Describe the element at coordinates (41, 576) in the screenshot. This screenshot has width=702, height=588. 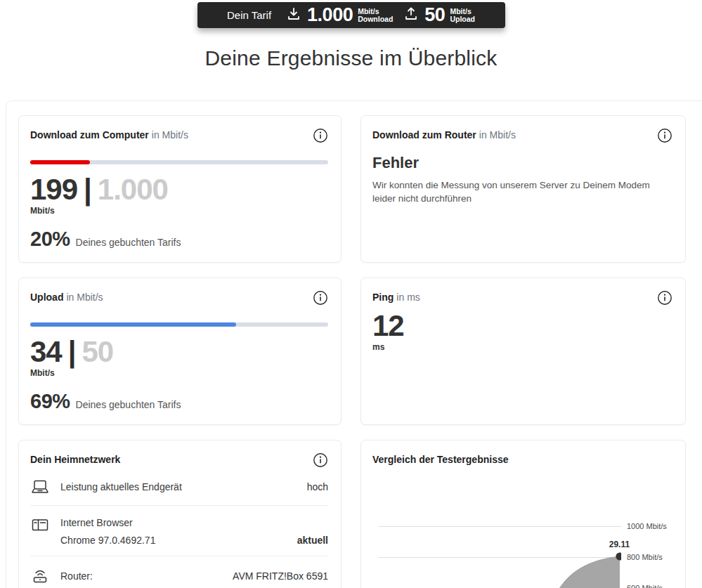
I see `router-icon` at that location.